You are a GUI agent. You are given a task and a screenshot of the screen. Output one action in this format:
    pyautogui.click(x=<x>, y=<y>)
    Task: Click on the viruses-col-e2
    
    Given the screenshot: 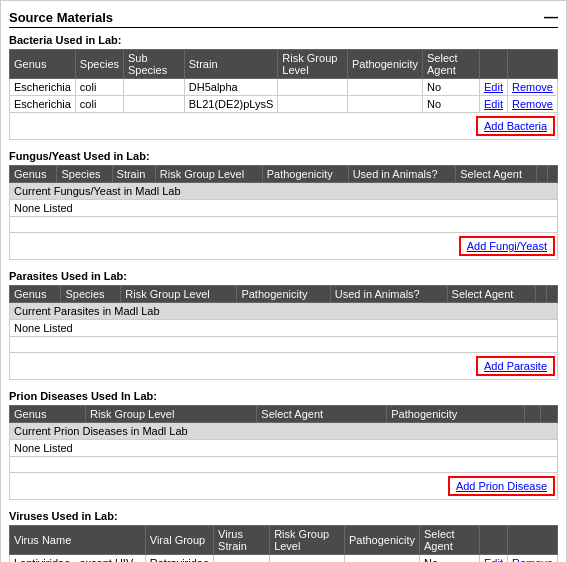 What is the action you would take?
    pyautogui.click(x=532, y=540)
    